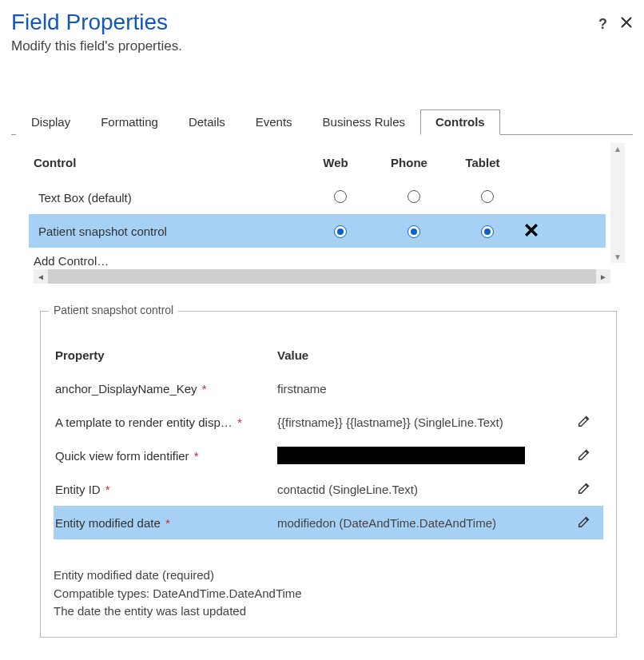 The height and width of the screenshot is (660, 644). Describe the element at coordinates (41, 276) in the screenshot. I see `scroll-left-icon: ◄` at that location.